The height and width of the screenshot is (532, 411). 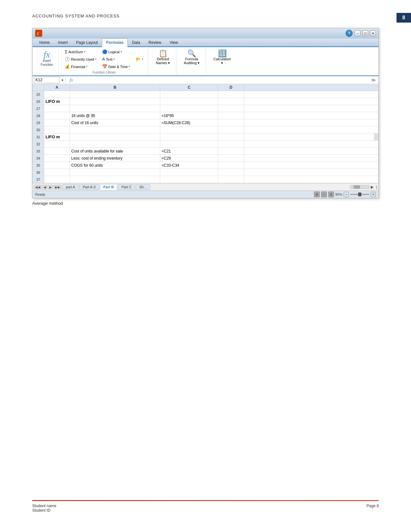 I want to click on cell-b31, so click(x=115, y=137).